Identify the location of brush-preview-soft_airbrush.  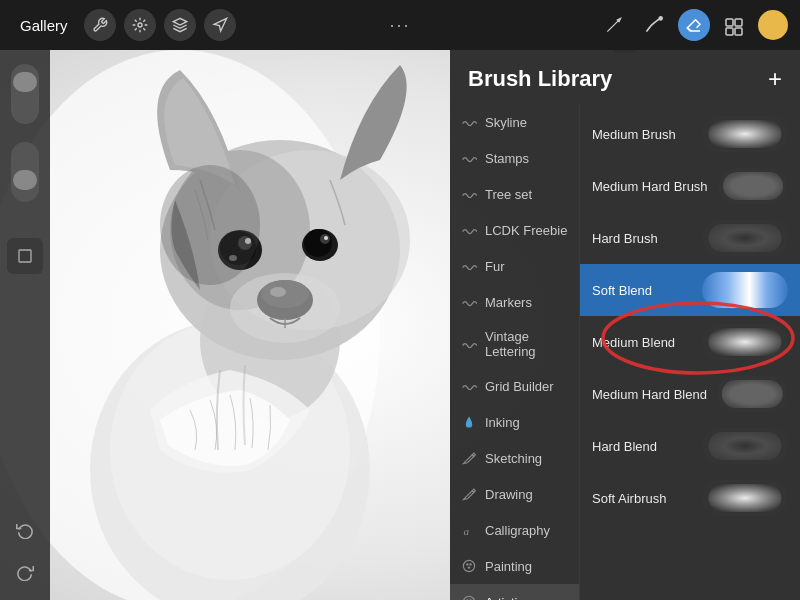
(745, 498).